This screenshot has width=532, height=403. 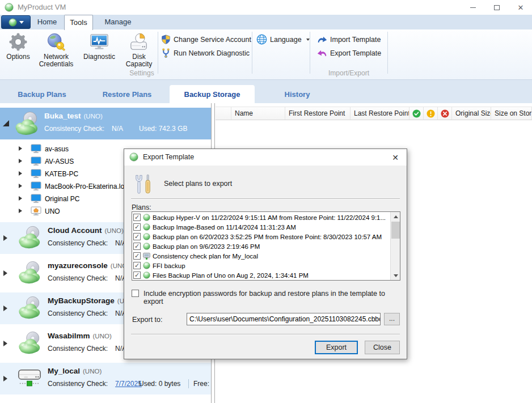 What do you see at coordinates (198, 184) in the screenshot?
I see `dialog-subtitle: Select plans to export` at bounding box center [198, 184].